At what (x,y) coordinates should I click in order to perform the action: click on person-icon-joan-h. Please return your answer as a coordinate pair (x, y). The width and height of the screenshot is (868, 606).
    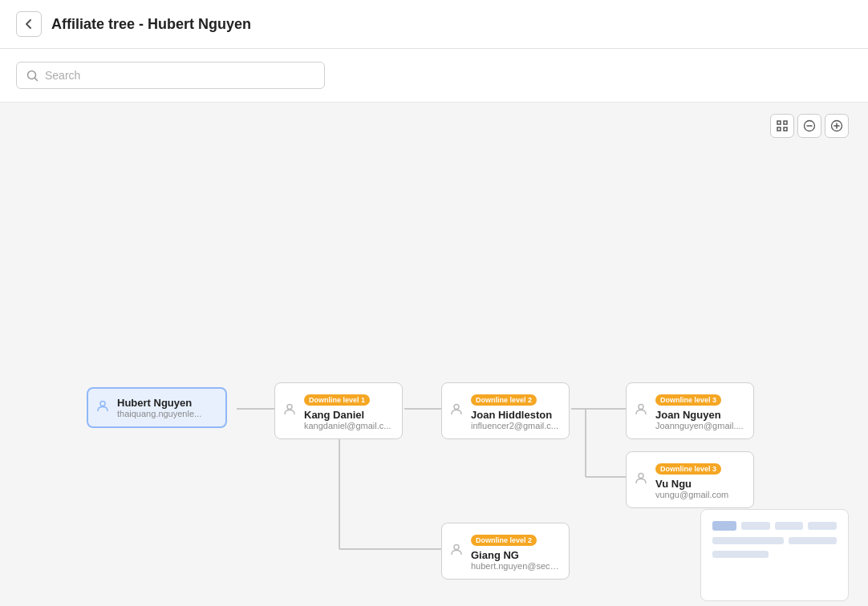
    Looking at the image, I should click on (456, 410).